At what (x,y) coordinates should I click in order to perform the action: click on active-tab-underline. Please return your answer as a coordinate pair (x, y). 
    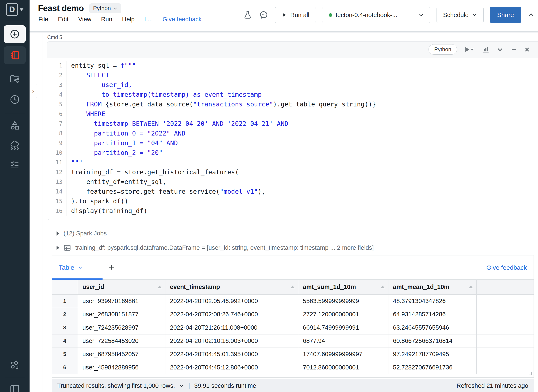
    Looking at the image, I should click on (77, 279).